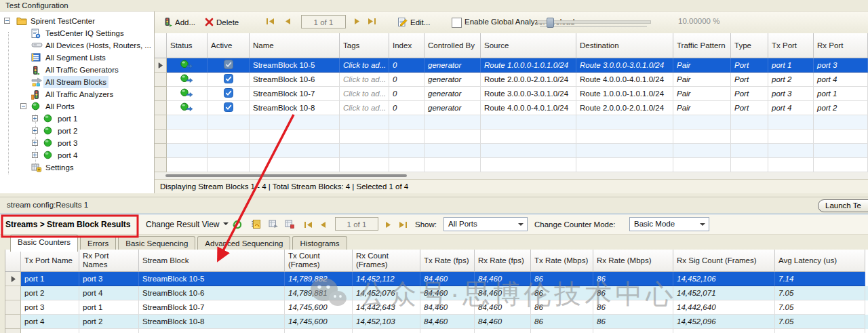 Image resolution: width=868 pixels, height=333 pixels. Describe the element at coordinates (821, 308) in the screenshot. I see `table-cell: 7.05` at that location.